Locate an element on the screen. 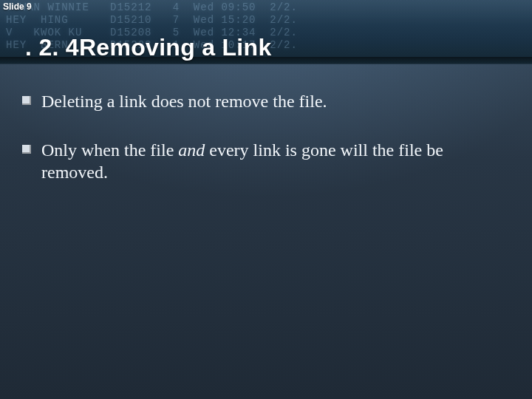 The image size is (532, 399). bullet-item: Deleting a link does not remove the file… is located at coordinates (262, 101).